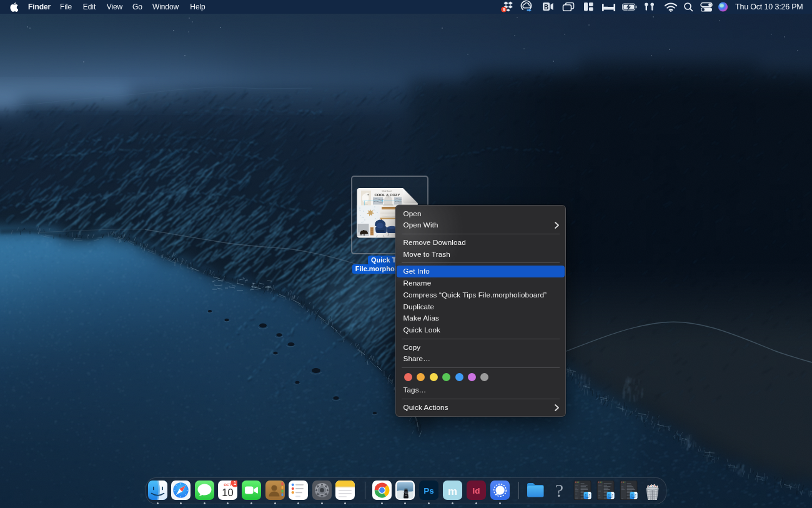 The width and height of the screenshot is (812, 508). What do you see at coordinates (452, 491) in the screenshot?
I see `svg-text: m` at bounding box center [452, 491].